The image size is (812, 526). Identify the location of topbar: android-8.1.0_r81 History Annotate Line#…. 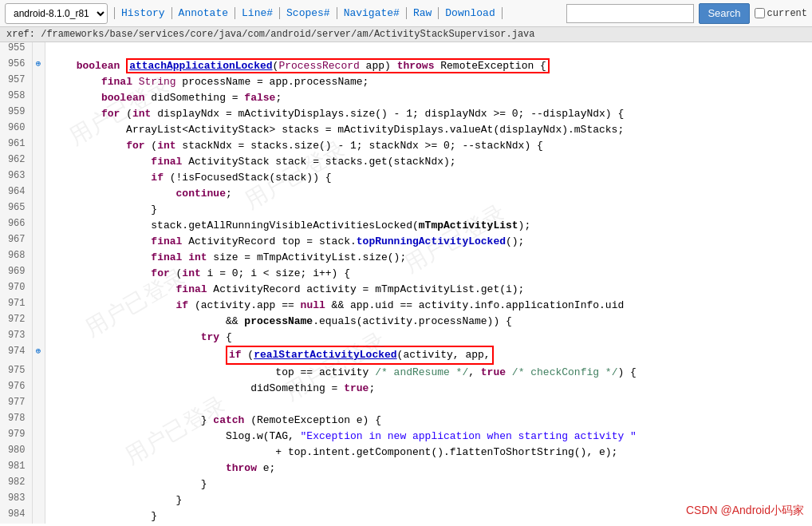
(406, 14).